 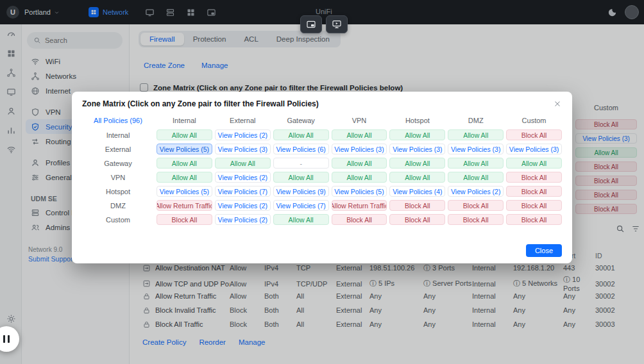 What do you see at coordinates (185, 120) in the screenshot?
I see `column-header-internal: Internal` at bounding box center [185, 120].